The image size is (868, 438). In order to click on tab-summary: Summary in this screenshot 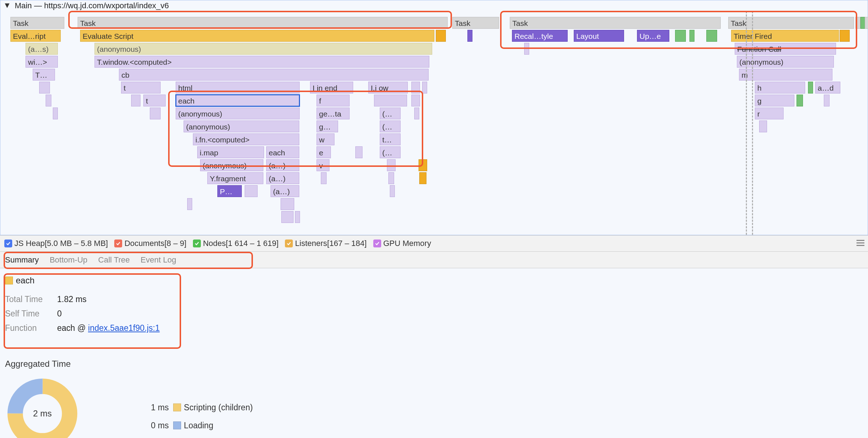, I will do `click(22, 260)`.